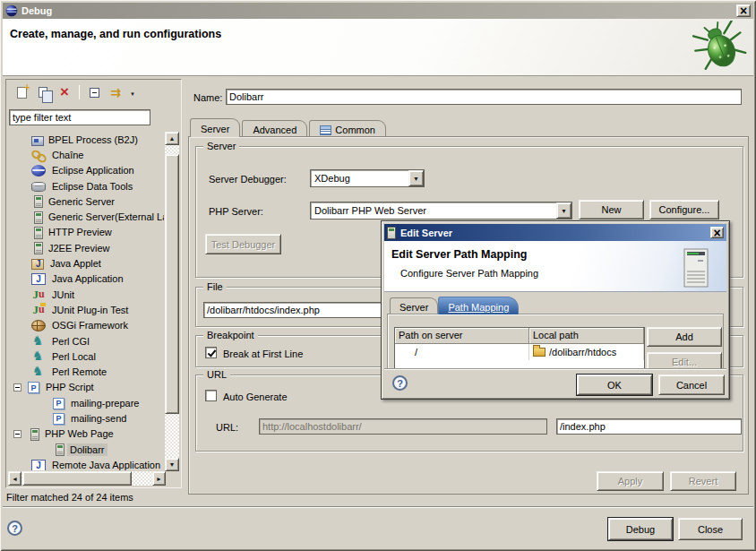  I want to click on database-icon, so click(39, 186).